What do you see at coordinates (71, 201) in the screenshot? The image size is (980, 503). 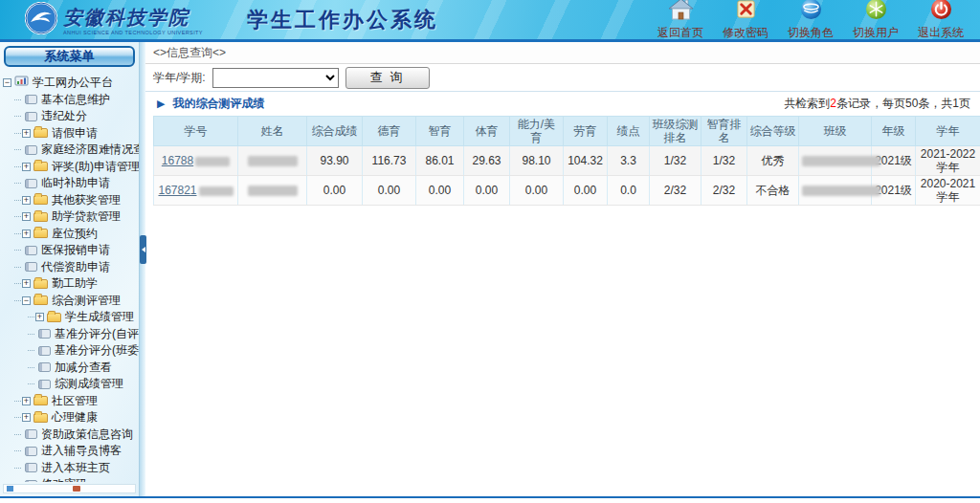 I see `tree-item-7: +其他获奖管理` at bounding box center [71, 201].